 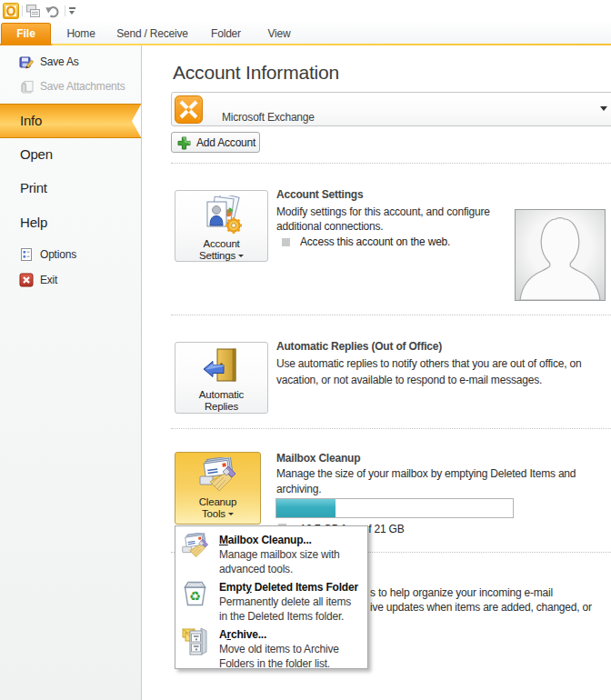 What do you see at coordinates (285, 242) in the screenshot?
I see `bullet-square-icon` at bounding box center [285, 242].